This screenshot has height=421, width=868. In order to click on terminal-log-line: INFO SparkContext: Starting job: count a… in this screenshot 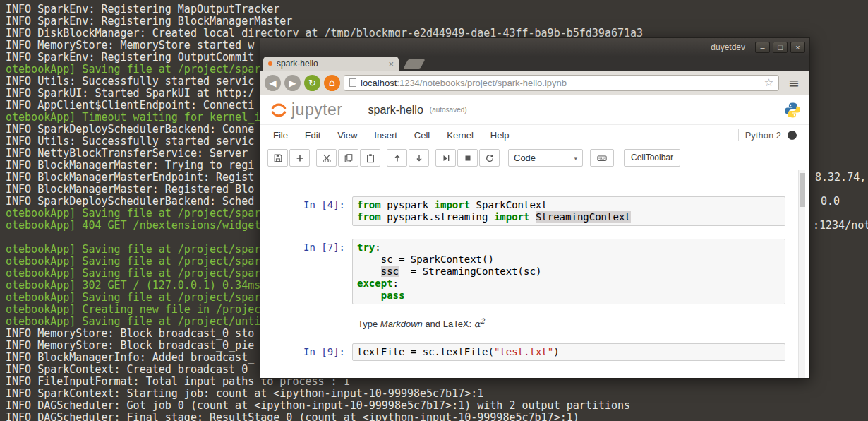, I will do `click(325, 394)`.